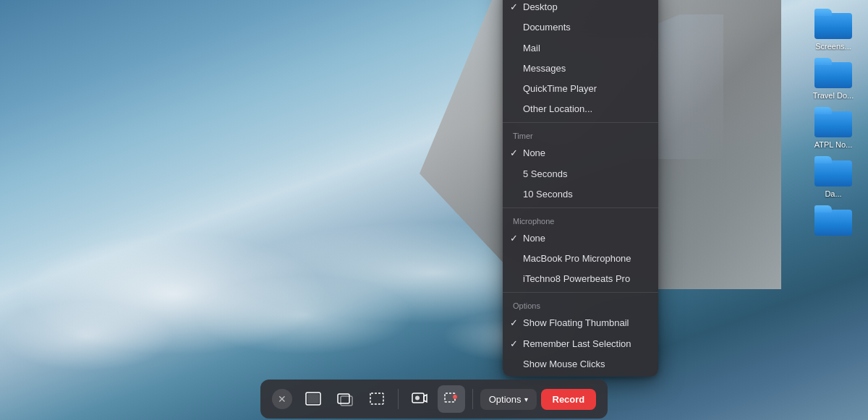 The width and height of the screenshot is (868, 420). I want to click on menu-item-remember-selection: Remember Last Selection, so click(580, 344).